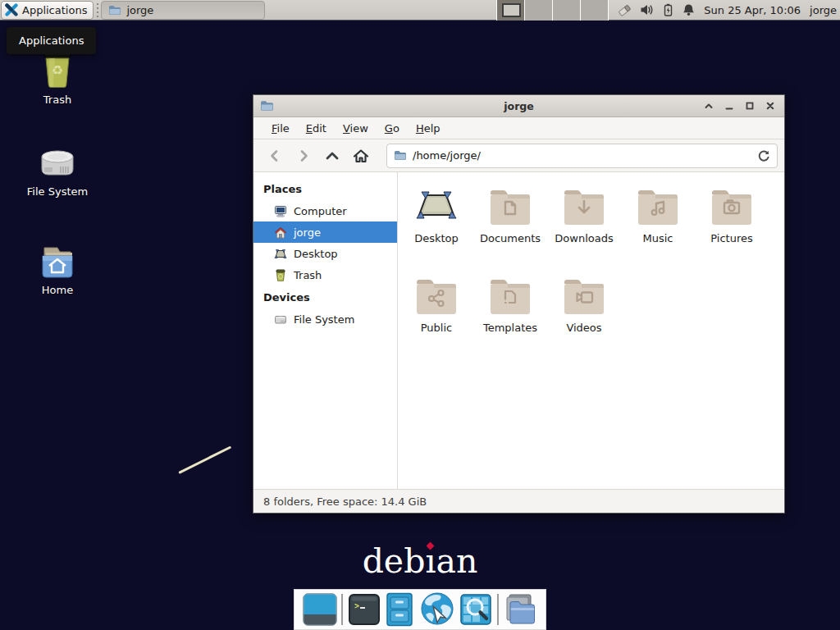 Image resolution: width=840 pixels, height=630 pixels. What do you see at coordinates (399, 609) in the screenshot?
I see `file-cabinet-icon` at bounding box center [399, 609].